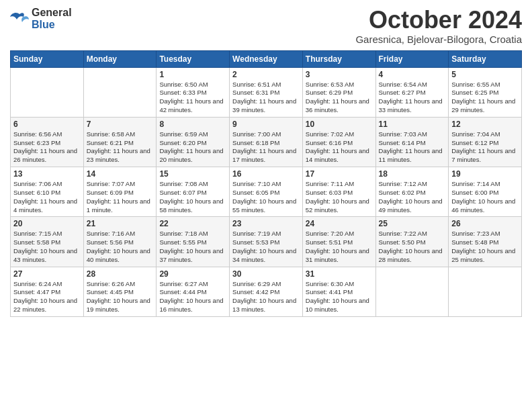 This screenshot has height=411, width=532. Describe the element at coordinates (439, 20) in the screenshot. I see `month-title: October 2024` at that location.